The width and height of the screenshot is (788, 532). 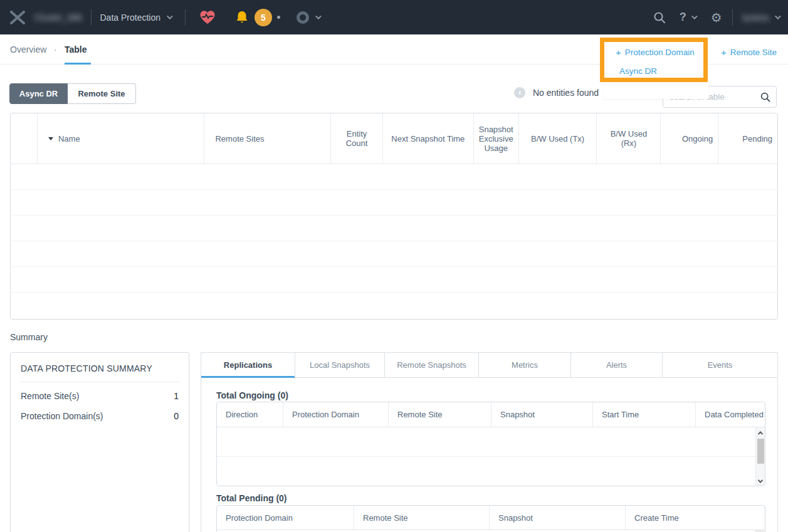 What do you see at coordinates (565, 93) in the screenshot?
I see `status-text: No entities found` at bounding box center [565, 93].